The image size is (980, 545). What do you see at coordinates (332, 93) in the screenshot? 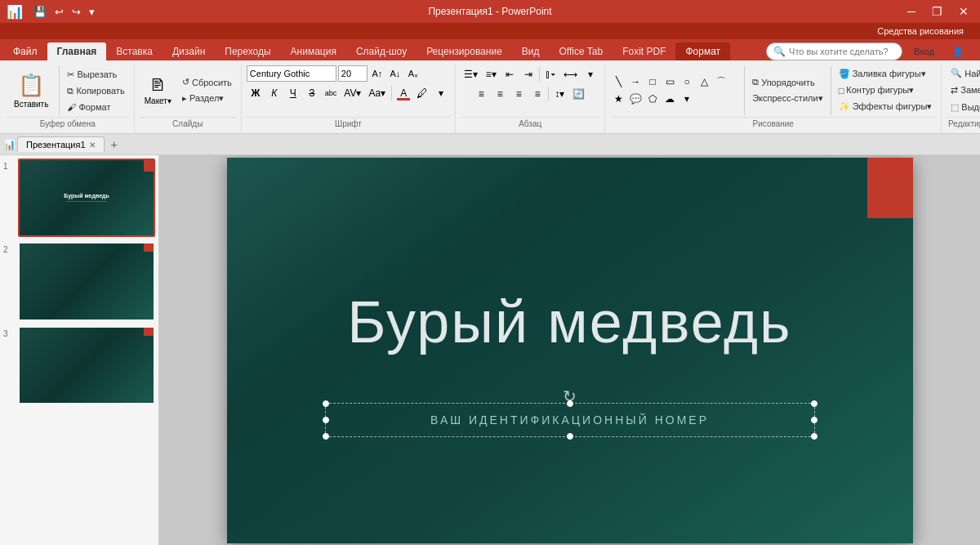
I see `subscript-button: abc` at bounding box center [332, 93].